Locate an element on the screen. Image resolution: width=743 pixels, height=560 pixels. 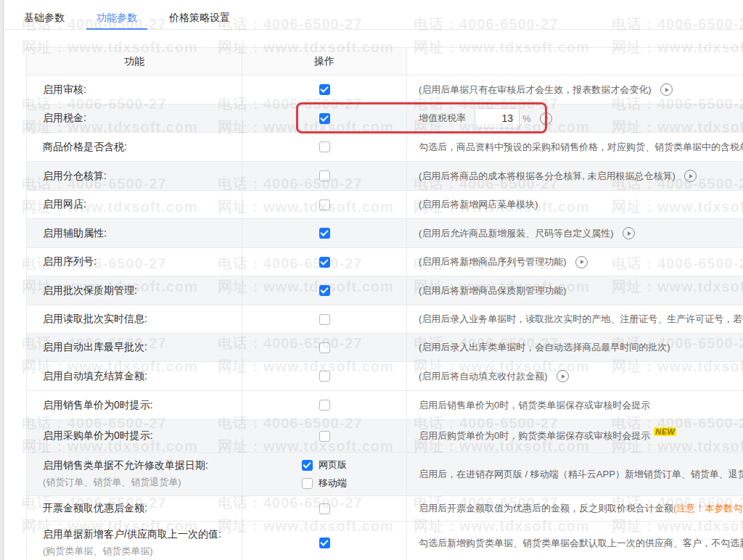
table-row: 商品价格是否含税:勾选后，商品资料中预设的采购和销售价格，对应购货、销货类单据中… is located at coordinates (385, 147).